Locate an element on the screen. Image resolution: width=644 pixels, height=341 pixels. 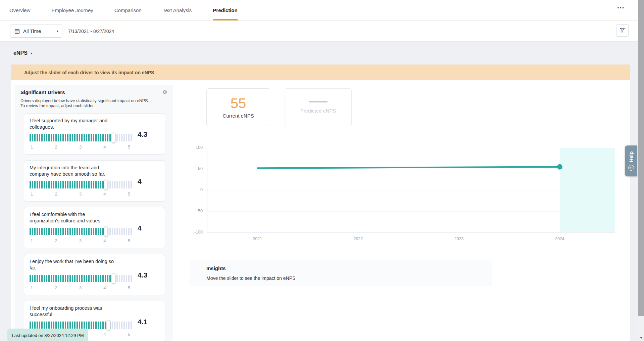
current-enps-card: 55 Current eNPS is located at coordinates (238, 107).